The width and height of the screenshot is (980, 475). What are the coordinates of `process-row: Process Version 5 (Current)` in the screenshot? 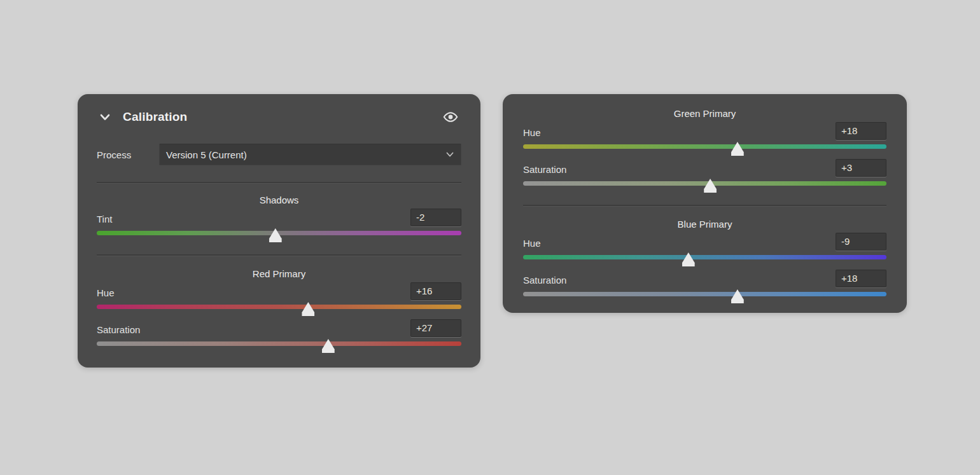 It's located at (279, 155).